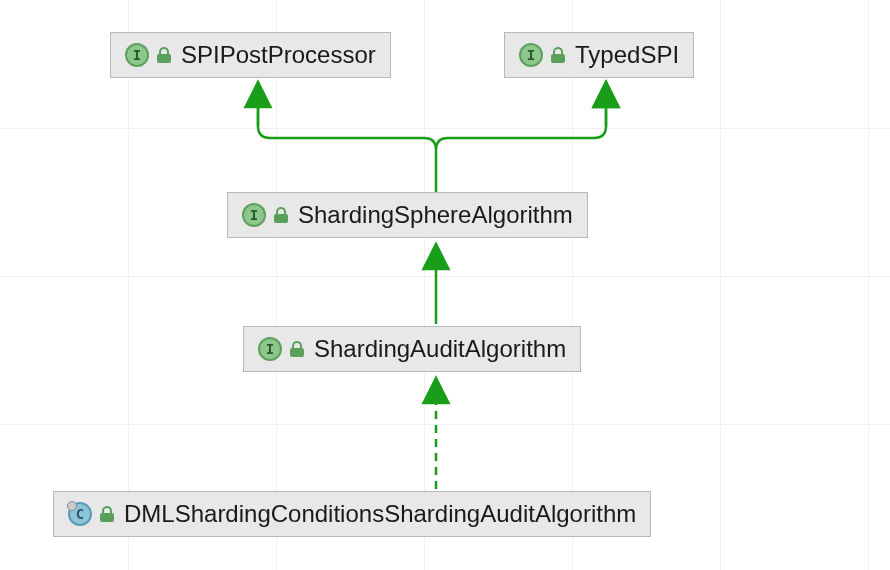 The width and height of the screenshot is (890, 570). What do you see at coordinates (408, 215) in the screenshot?
I see `node-sharding-sphere-algorithm: I ShardingSphereAlgorithm` at bounding box center [408, 215].